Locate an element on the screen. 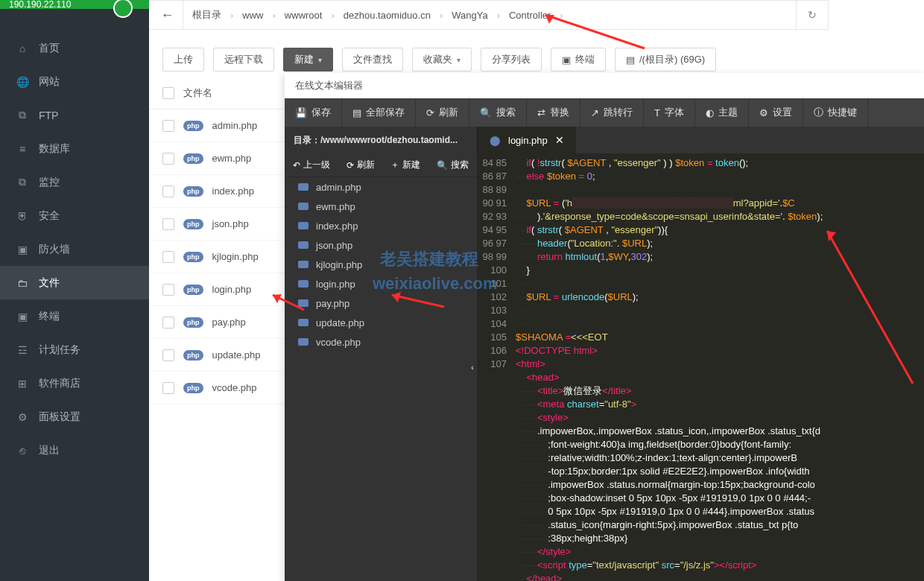 The image size is (924, 581). sidebar-item-apps: ⊞软件商店 is located at coordinates (75, 383).